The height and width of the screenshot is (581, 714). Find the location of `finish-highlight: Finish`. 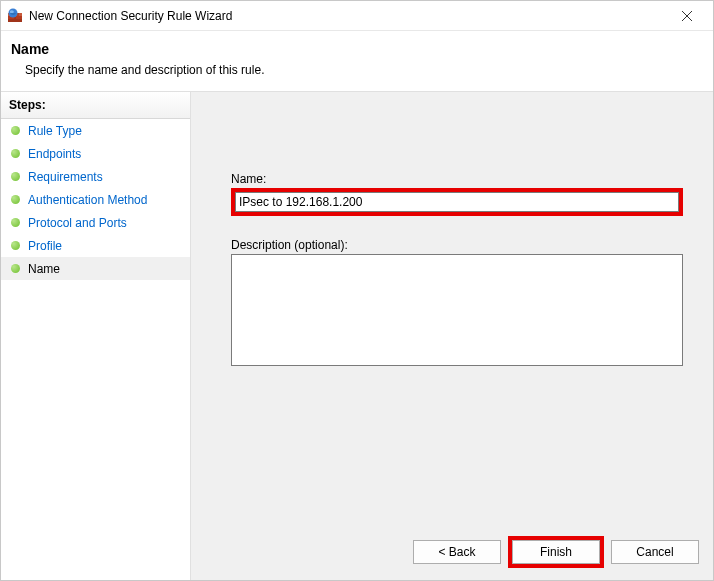

finish-highlight: Finish is located at coordinates (556, 552).